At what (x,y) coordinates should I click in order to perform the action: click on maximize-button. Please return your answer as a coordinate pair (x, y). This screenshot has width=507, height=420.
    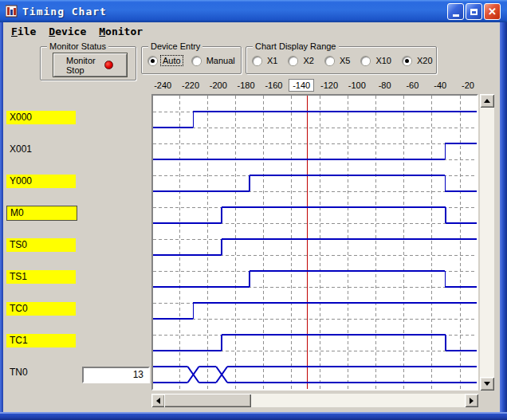
    Looking at the image, I should click on (474, 11).